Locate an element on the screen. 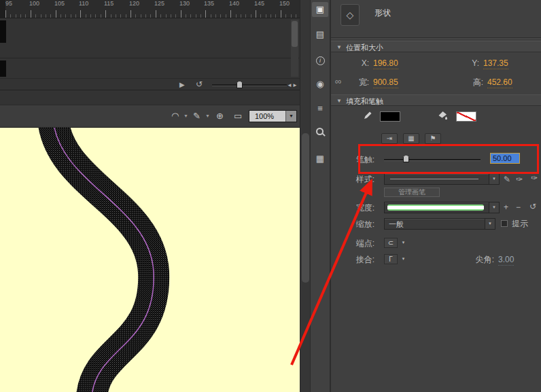  timeline-zoom-slider is located at coordinates (249, 85).